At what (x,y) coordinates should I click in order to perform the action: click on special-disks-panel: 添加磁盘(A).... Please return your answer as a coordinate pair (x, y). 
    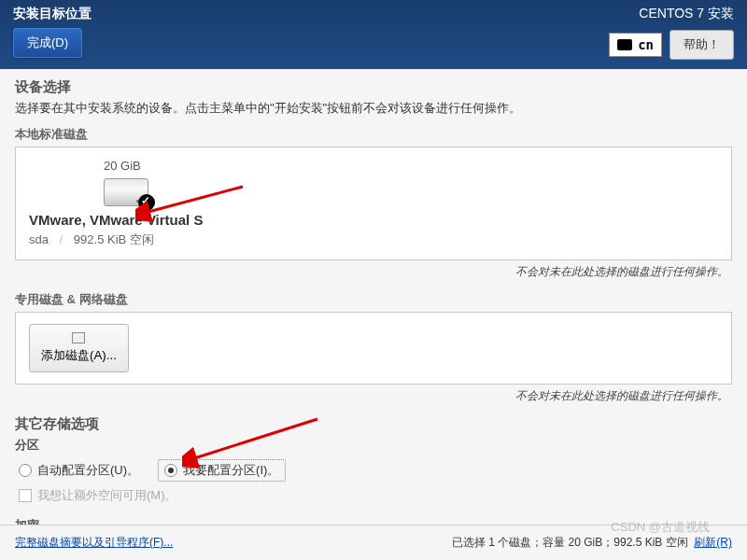
    Looking at the image, I should click on (374, 348).